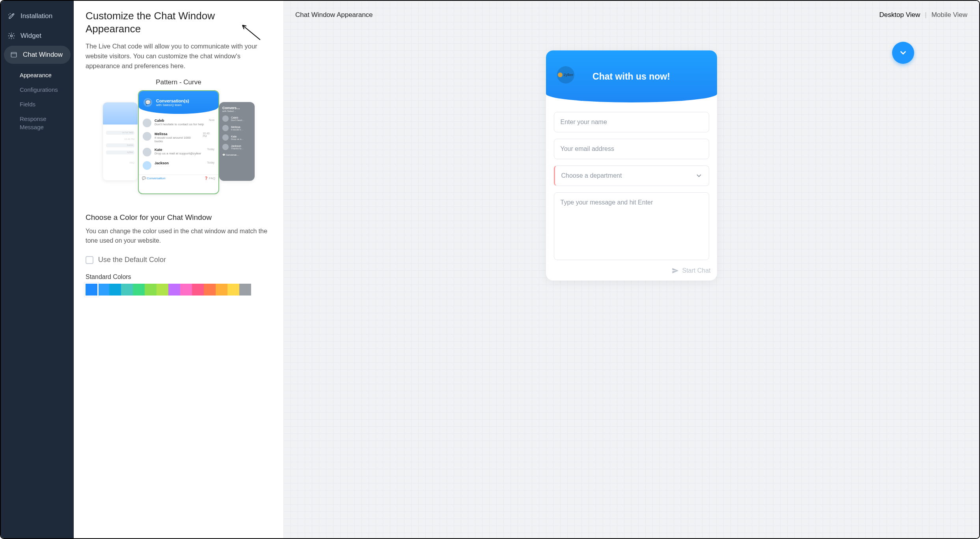  I want to click on sidebar-item-label: Widget, so click(31, 36).